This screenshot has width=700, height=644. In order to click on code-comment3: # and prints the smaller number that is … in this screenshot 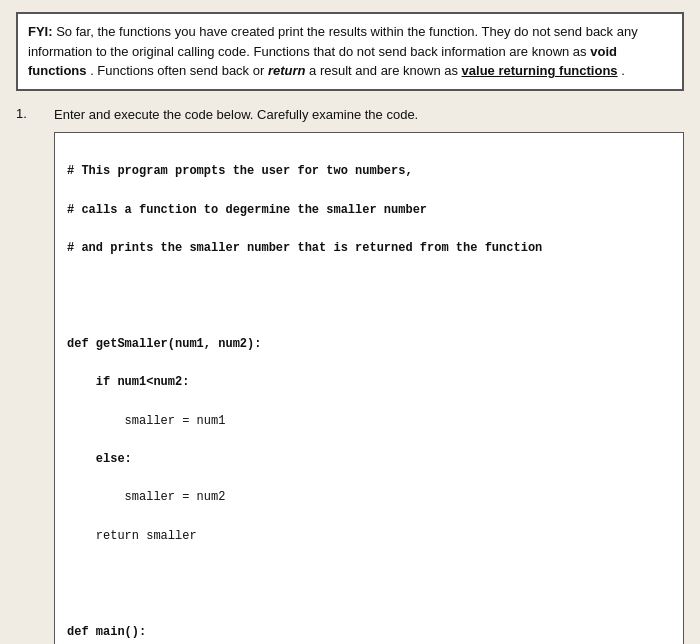, I will do `click(304, 248)`.